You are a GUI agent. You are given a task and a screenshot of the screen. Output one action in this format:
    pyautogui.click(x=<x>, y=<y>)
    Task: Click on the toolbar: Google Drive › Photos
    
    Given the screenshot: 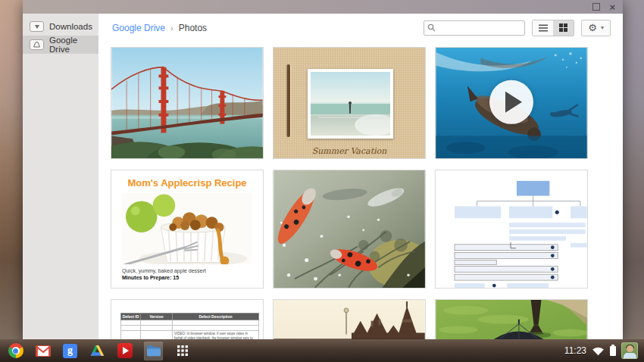 What is the action you would take?
    pyautogui.click(x=361, y=27)
    